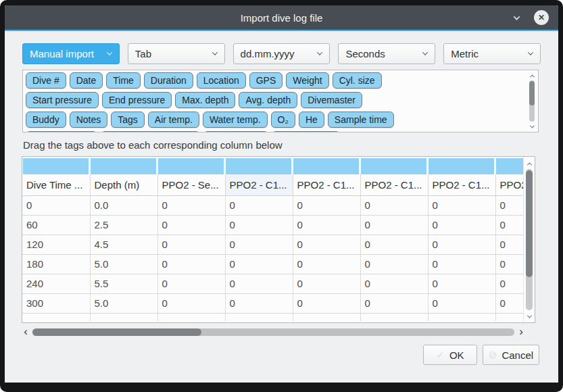 The width and height of the screenshot is (563, 392). Describe the element at coordinates (281, 18) in the screenshot. I see `titlebar: Import dive log file ✕` at that location.